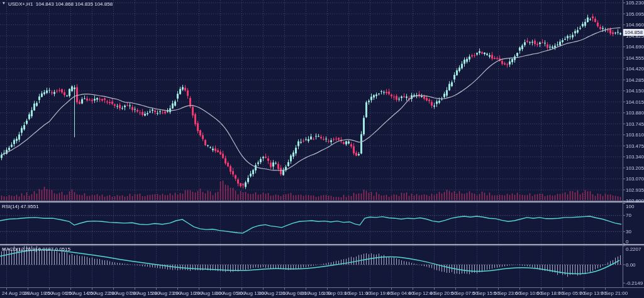 The width and height of the screenshot is (644, 298). I want to click on rsi-axis-label: 70, so click(629, 215).